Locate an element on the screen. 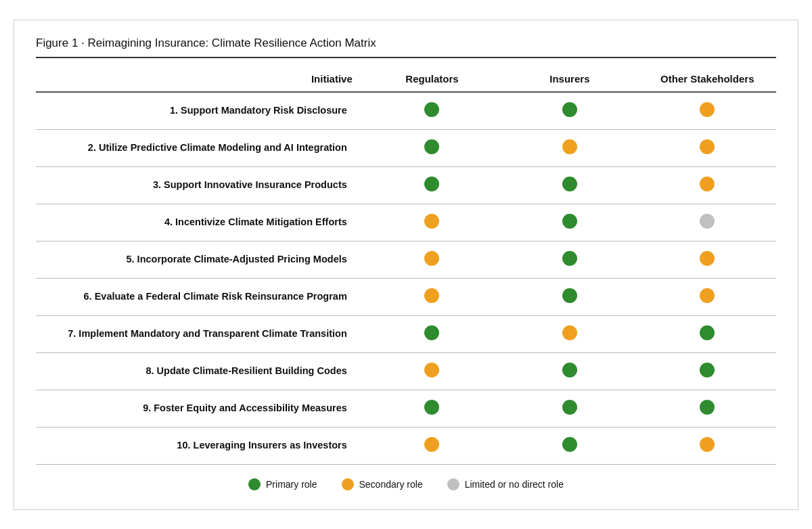 The image size is (812, 529). initiative-label: 4. Incentivize Climate Mitigation Effort… is located at coordinates (200, 222).